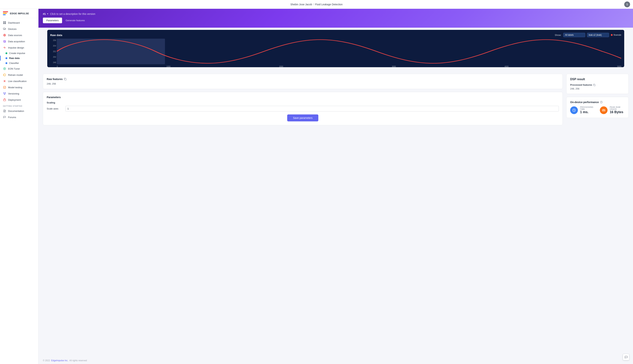 The height and width of the screenshot is (364, 633). What do you see at coordinates (588, 112) in the screenshot?
I see `processing-time-value: 1 ms.` at bounding box center [588, 112].